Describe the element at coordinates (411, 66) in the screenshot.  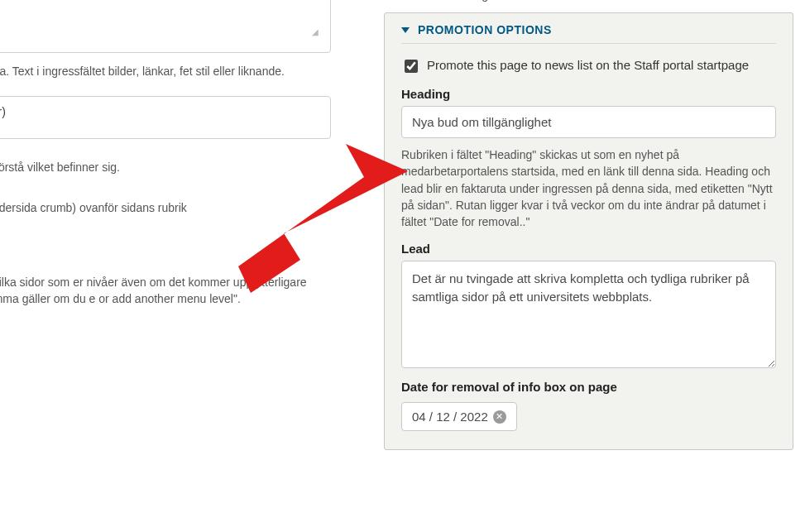
I see `promote-checkbox` at that location.